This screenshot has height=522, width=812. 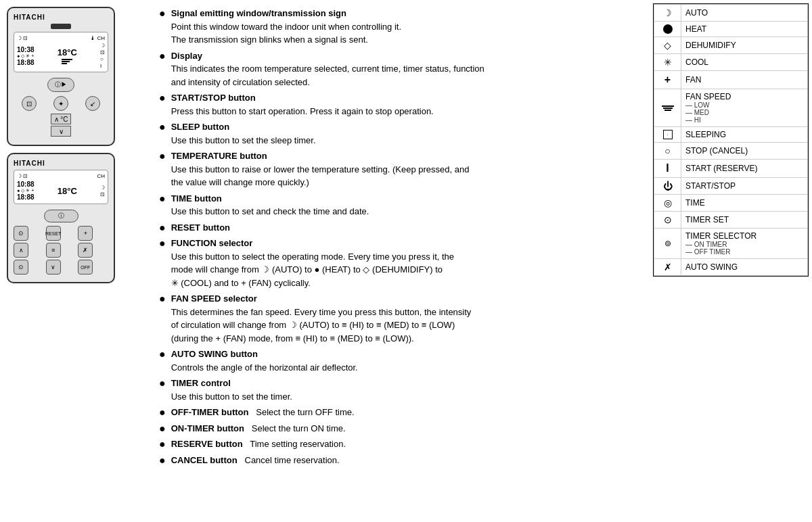 What do you see at coordinates (744, 135) in the screenshot?
I see `legend-label-sleeping: SLEEPING` at bounding box center [744, 135].